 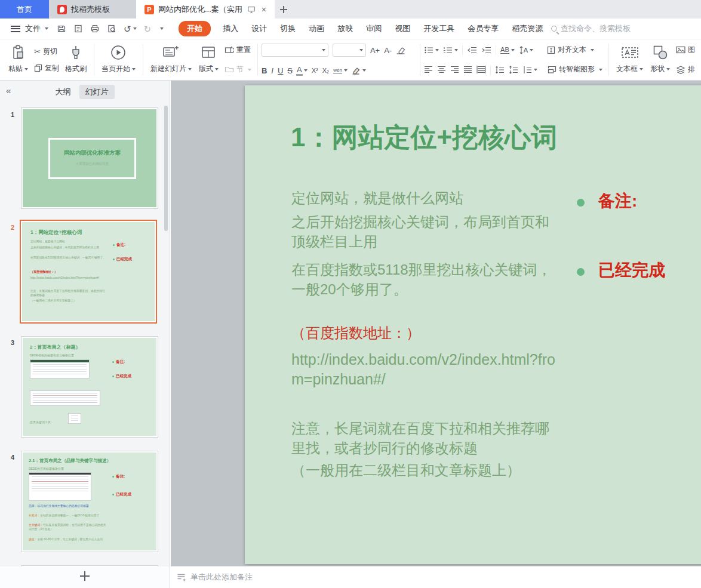 I want to click on menu-tab-devtools: 开发工具, so click(x=439, y=29).